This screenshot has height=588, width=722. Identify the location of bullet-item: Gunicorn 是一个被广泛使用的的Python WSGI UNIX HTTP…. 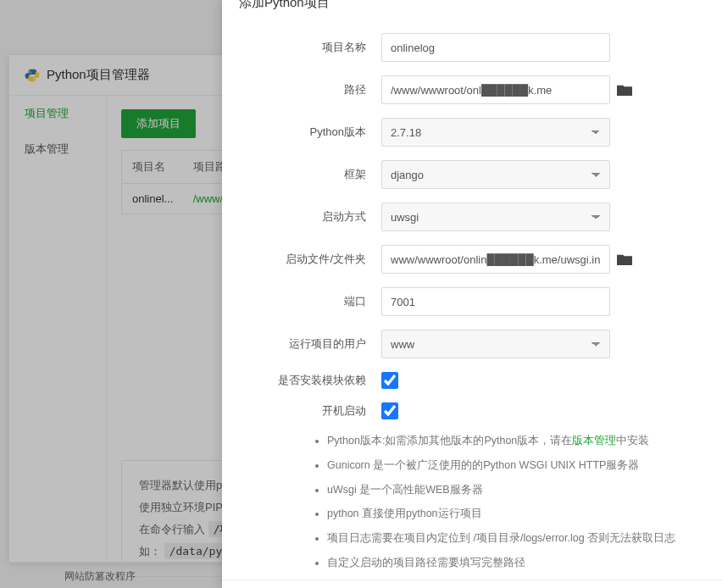
(513, 466).